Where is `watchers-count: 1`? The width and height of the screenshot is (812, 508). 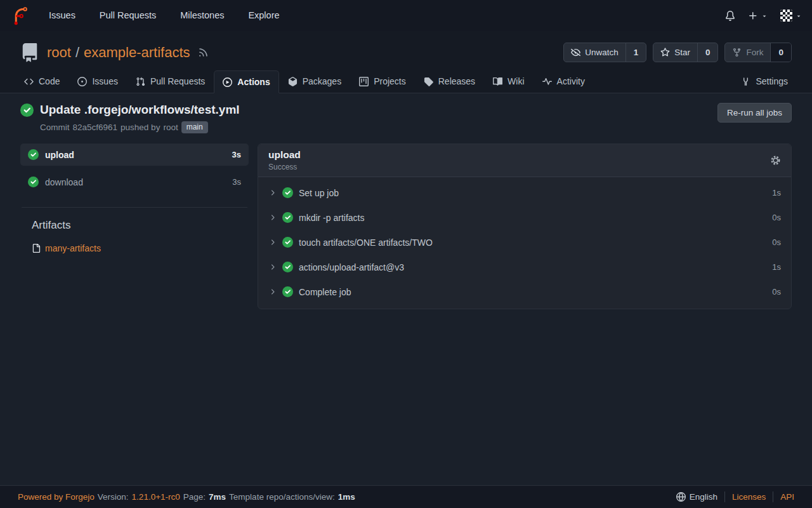 watchers-count: 1 is located at coordinates (636, 52).